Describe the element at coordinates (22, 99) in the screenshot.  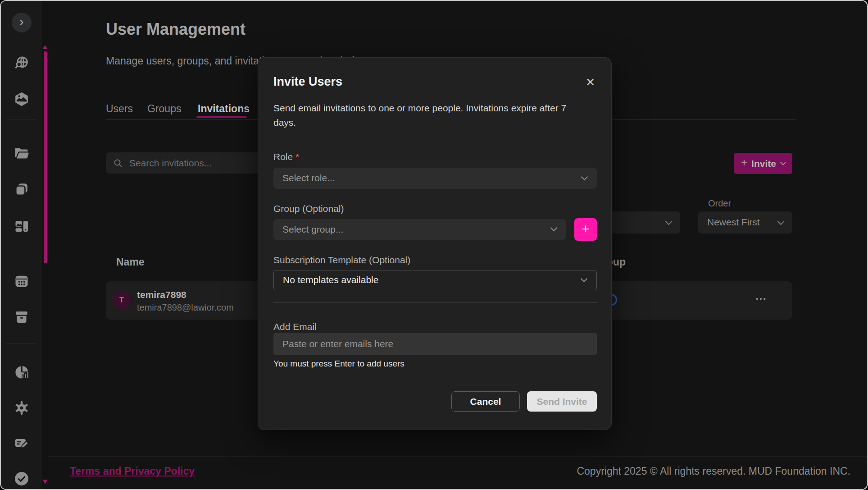
I see `sidebar-item-assets` at that location.